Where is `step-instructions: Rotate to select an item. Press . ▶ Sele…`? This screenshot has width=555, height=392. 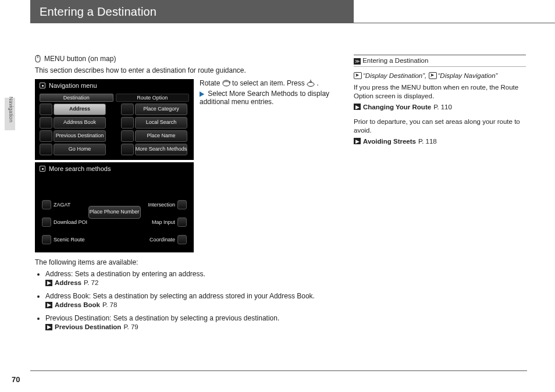 step-instructions: Rotate to select an item. Press . ▶ Sele… is located at coordinates (269, 166).